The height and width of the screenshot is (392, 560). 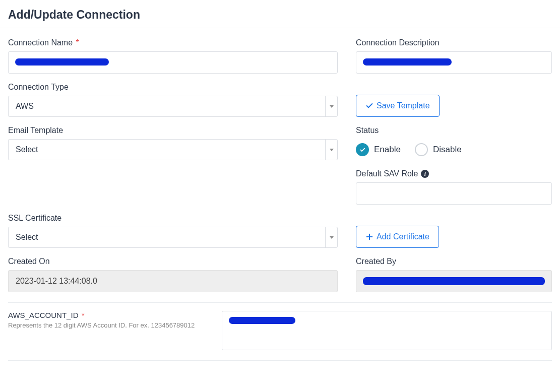 What do you see at coordinates (454, 56) in the screenshot?
I see `connection-description-group: Connection Description` at bounding box center [454, 56].